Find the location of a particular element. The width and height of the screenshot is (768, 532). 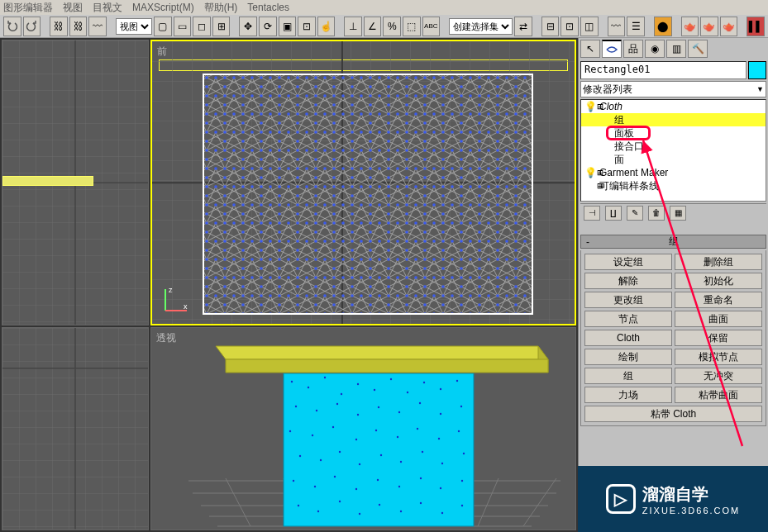

menu-item: MAXScript(M) is located at coordinates (164, 7).